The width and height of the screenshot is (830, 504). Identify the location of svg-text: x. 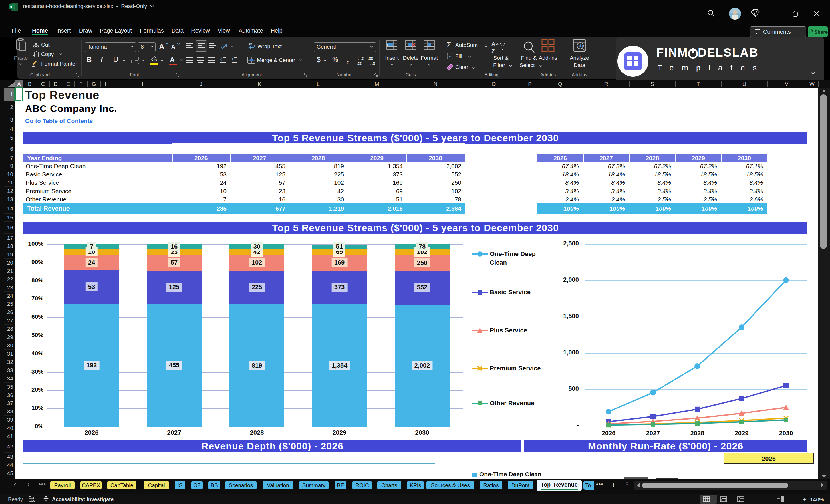
(11, 7).